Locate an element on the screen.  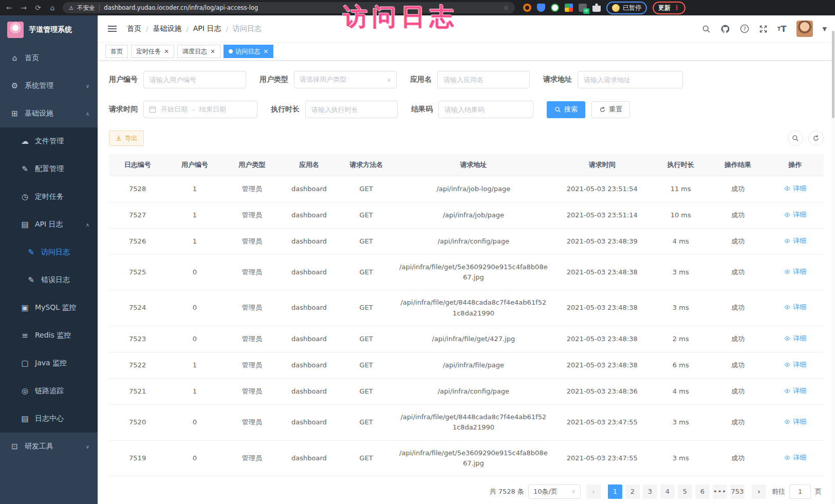
pager-ellipsis: ••• is located at coordinates (720, 492).